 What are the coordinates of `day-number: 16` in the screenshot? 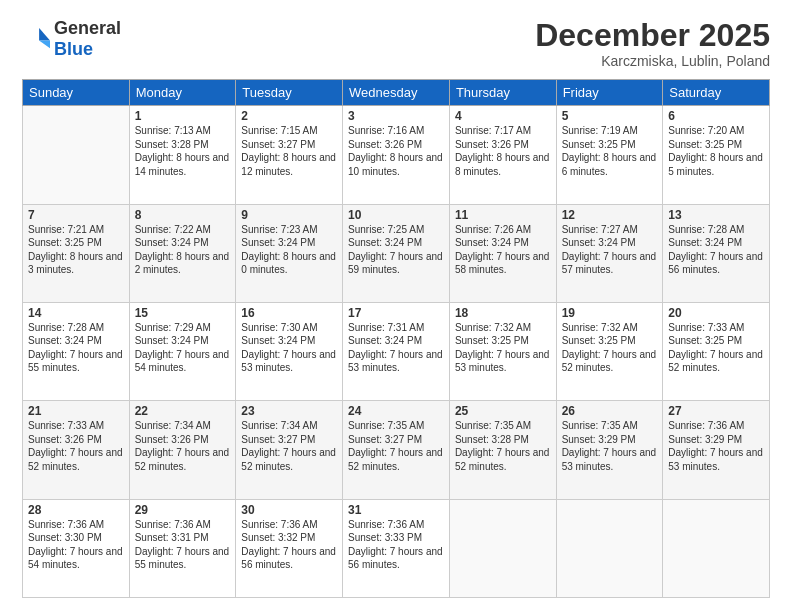 It's located at (289, 313).